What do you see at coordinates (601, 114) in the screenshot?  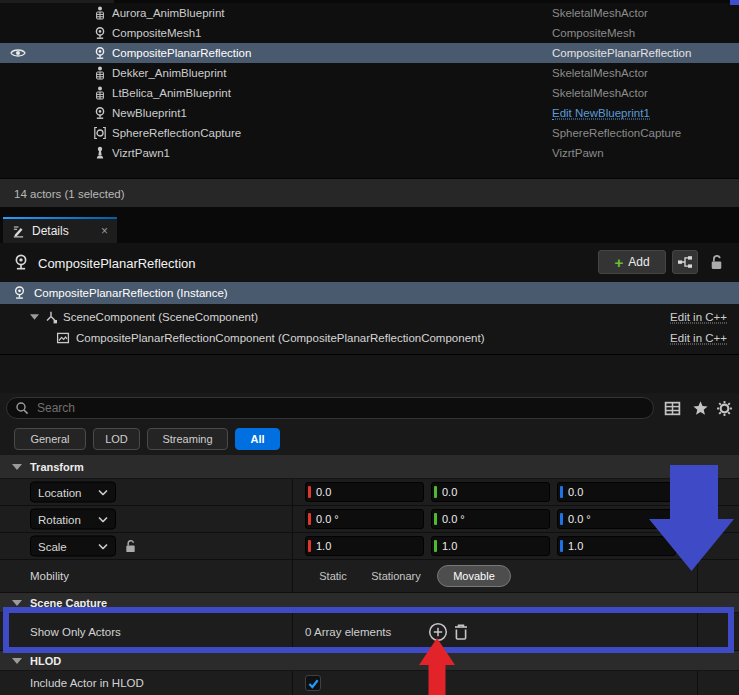 I see `edit-blueprint-link: Edit NewBlueprint1` at bounding box center [601, 114].